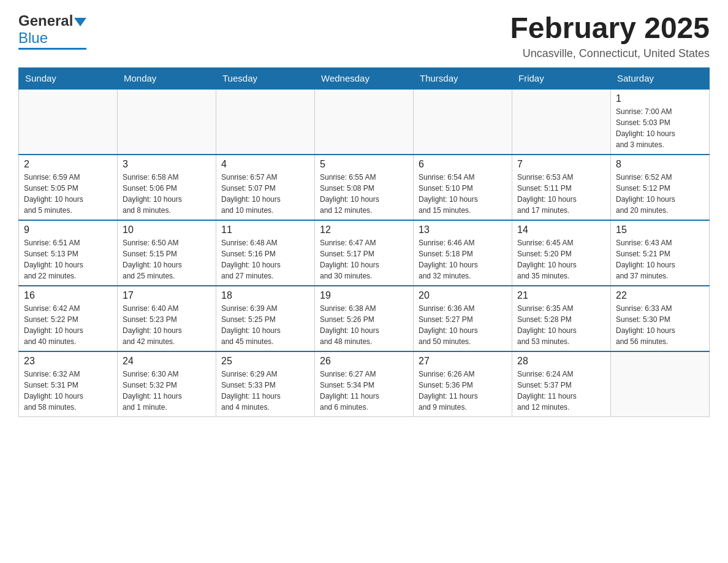 The height and width of the screenshot is (563, 728). I want to click on calendar-cell: 16Sunrise: 6:42 AM Sunset: 5:22 PM Dayli…, so click(69, 319).